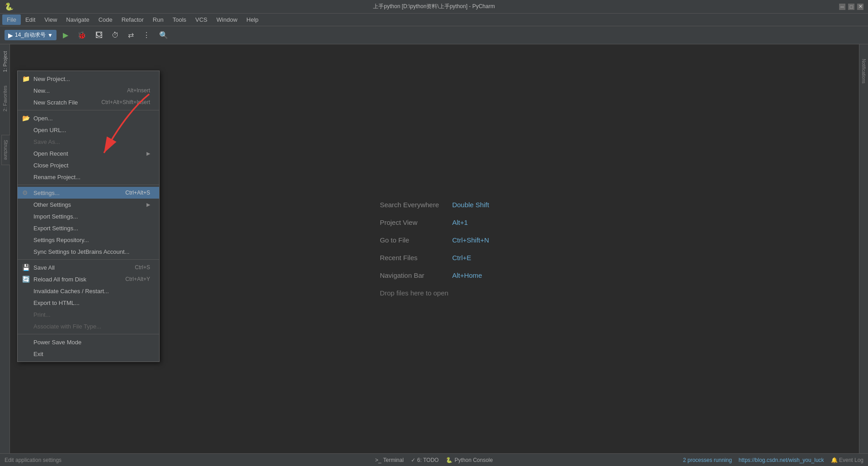 Image resolution: width=868 pixels, height=466 pixels. Describe the element at coordinates (131, 35) in the screenshot. I see `concurrency-button: ⇄` at that location.